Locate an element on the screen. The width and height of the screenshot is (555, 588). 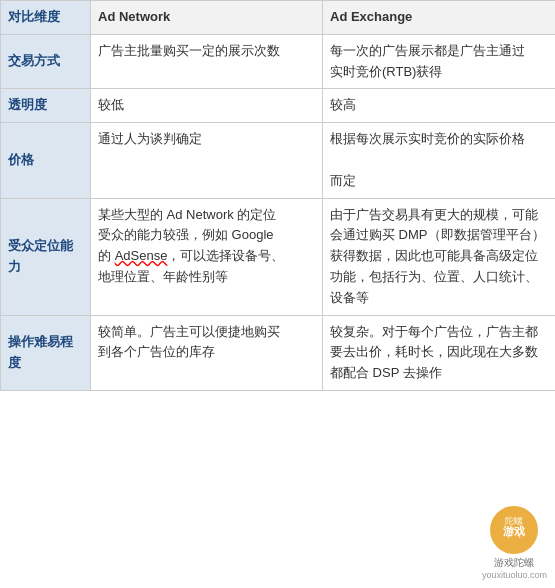
cell-dimension-4: 受众定位能力 is located at coordinates (46, 256).